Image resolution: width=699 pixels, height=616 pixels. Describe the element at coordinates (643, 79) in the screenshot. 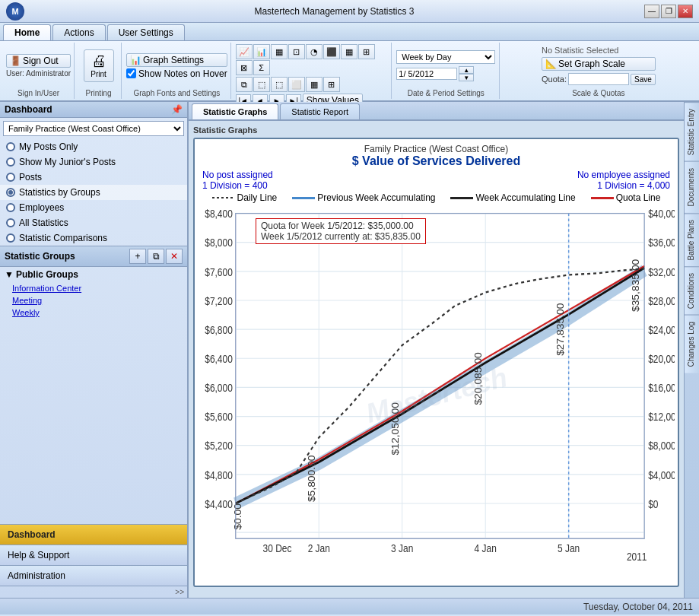

I see `save-button: Save` at that location.